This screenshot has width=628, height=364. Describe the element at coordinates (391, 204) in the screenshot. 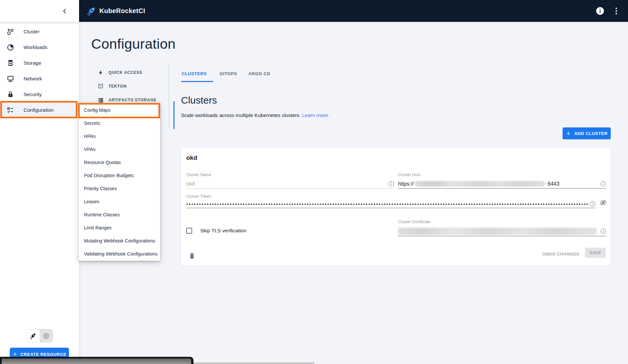

I see `cluster-token-input: ••••••••••••••••••••••••••••••••••••••••…` at that location.